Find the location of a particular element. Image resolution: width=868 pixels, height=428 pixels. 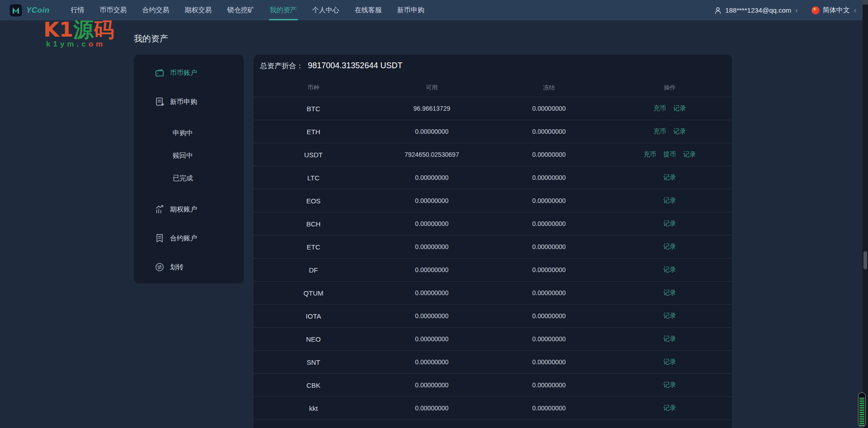

chart-icon is located at coordinates (160, 209).